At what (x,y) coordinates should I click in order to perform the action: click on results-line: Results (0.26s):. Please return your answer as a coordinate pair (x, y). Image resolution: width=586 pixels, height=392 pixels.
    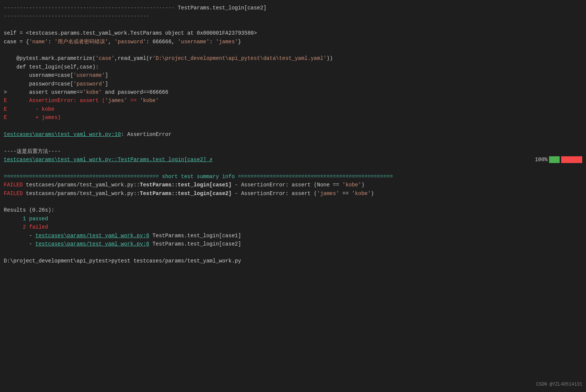
    Looking at the image, I should click on (293, 210).